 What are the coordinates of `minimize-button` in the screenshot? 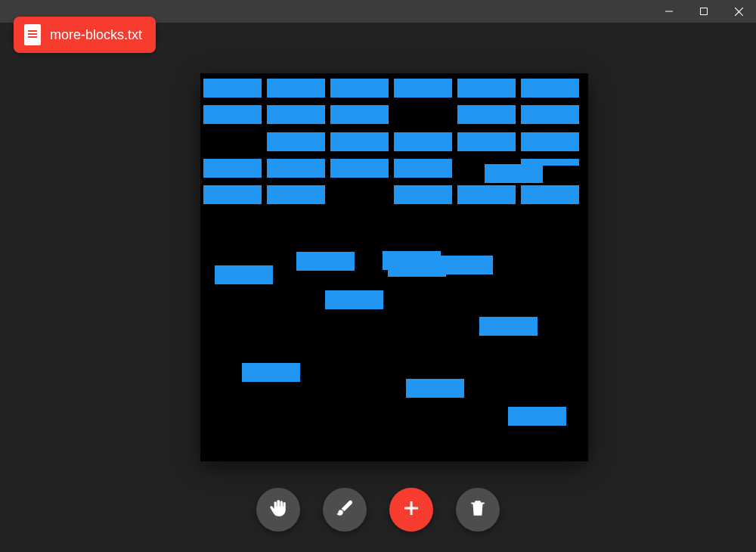 It's located at (669, 11).